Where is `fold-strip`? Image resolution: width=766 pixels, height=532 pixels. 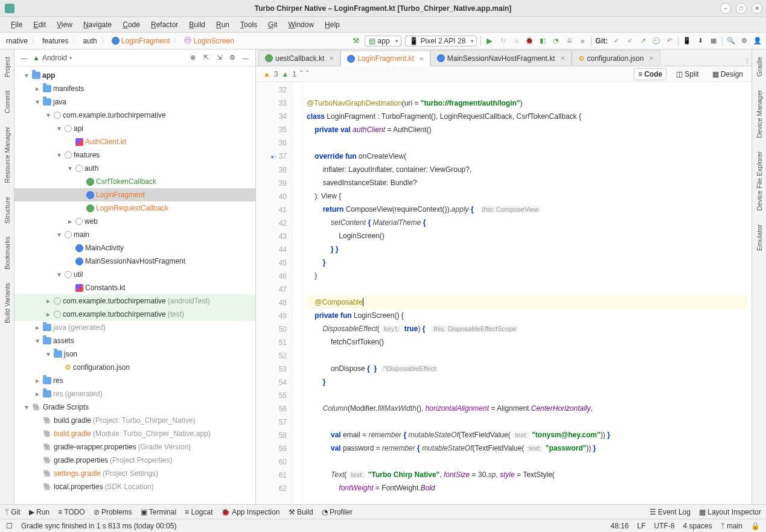 fold-strip is located at coordinates (298, 293).